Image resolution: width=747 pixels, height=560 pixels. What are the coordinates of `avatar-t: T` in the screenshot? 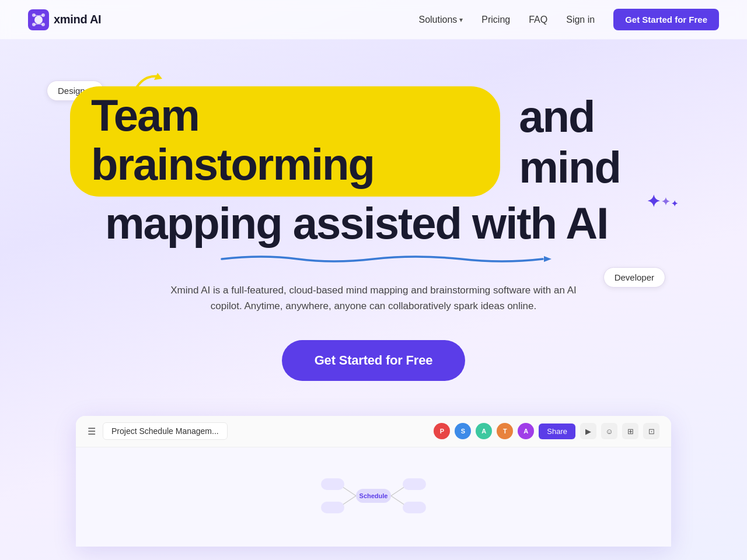 It's located at (505, 431).